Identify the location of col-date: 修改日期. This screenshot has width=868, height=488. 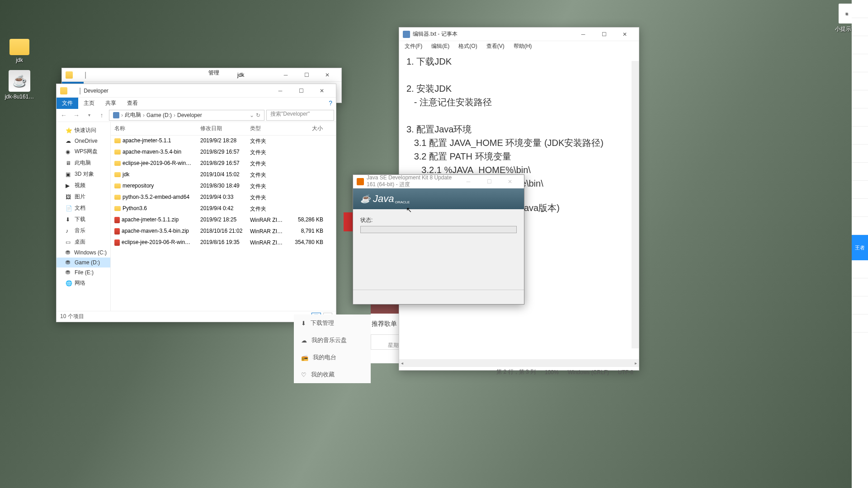
(222, 128).